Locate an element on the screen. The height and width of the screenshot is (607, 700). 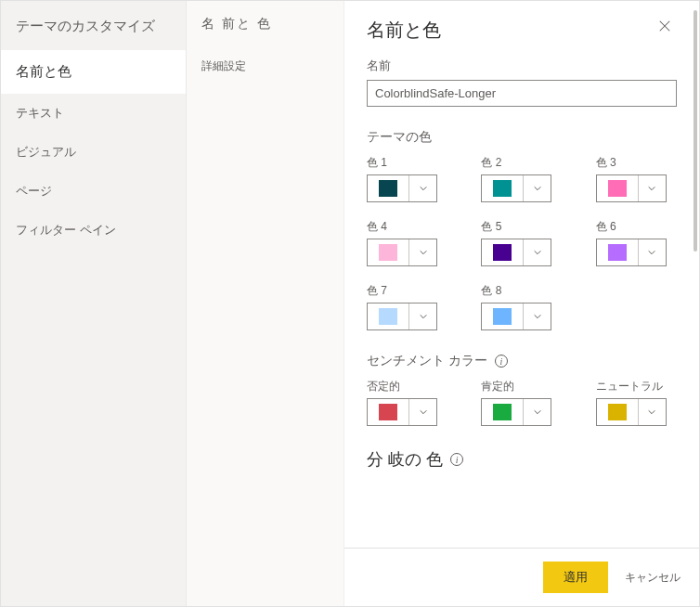
sentiment-color-2-label: ニュートラル is located at coordinates (637, 386).